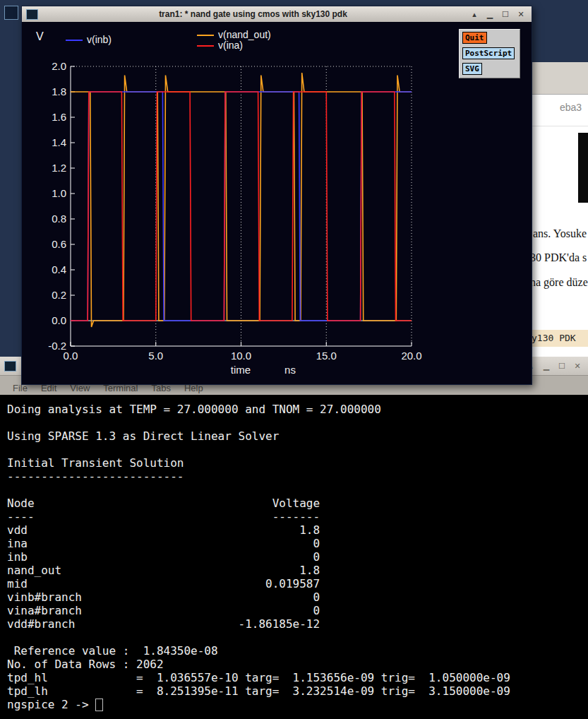 The width and height of the screenshot is (588, 719). What do you see at coordinates (558, 258) in the screenshot?
I see `browser-text-line: 30 PDK'da s` at bounding box center [558, 258].